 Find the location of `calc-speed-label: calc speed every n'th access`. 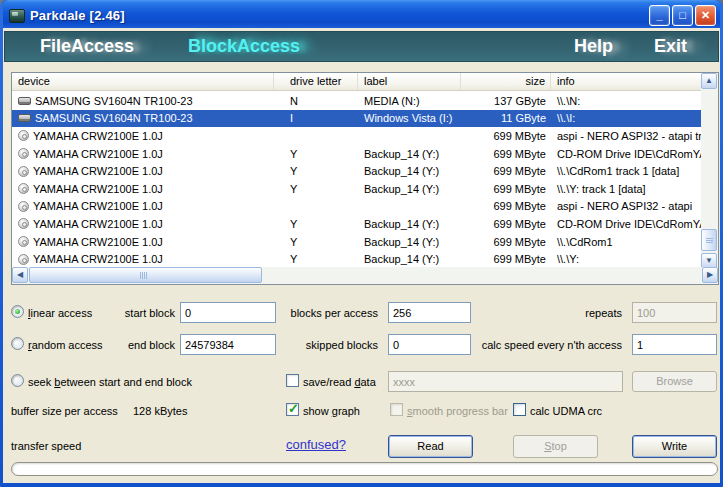

calc-speed-label: calc speed every n'th access is located at coordinates (540, 345).